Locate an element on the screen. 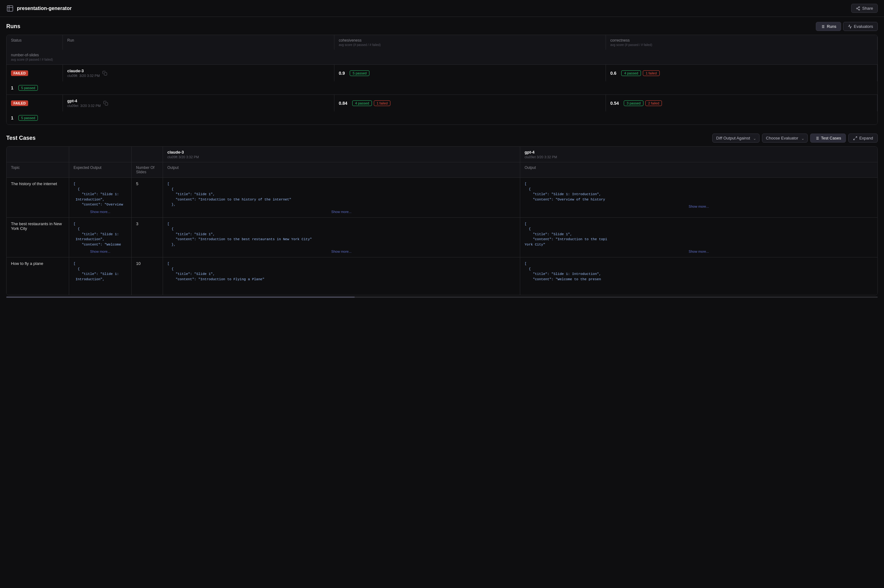 The height and width of the screenshot is (588, 884). col-cohesiveness: cohesiveness avg score (# passed / # fai… is located at coordinates (470, 42).